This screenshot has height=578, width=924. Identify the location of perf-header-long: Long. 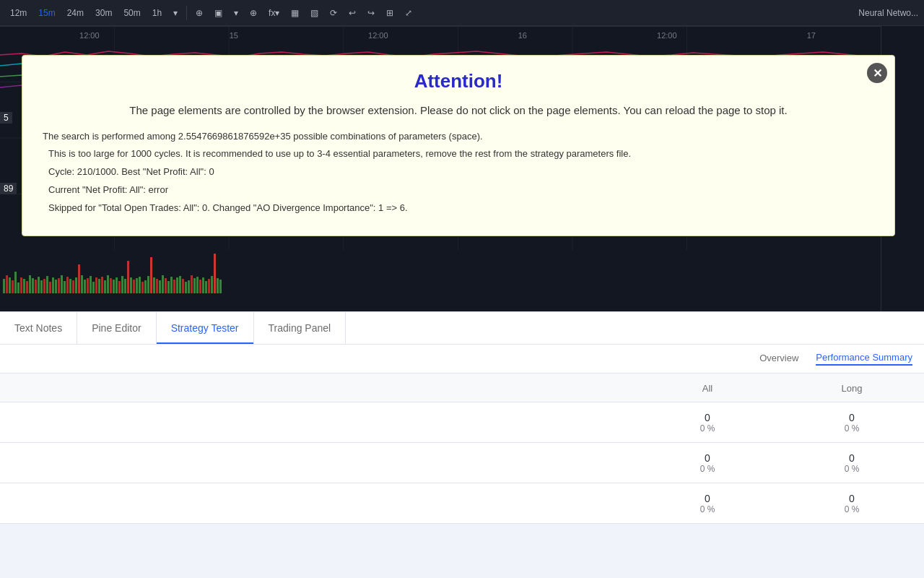
(852, 389).